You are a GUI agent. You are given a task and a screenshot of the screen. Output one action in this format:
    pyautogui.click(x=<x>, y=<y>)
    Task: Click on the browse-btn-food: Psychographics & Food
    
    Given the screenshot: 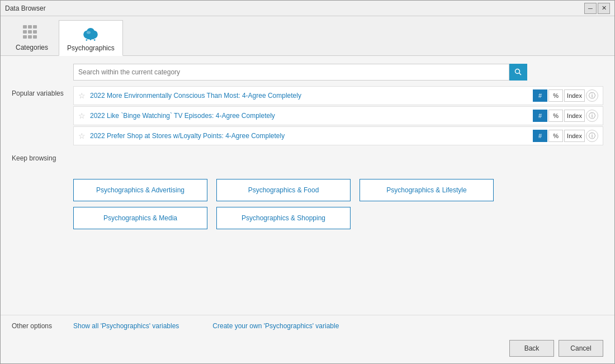 What is the action you would take?
    pyautogui.click(x=283, y=190)
    